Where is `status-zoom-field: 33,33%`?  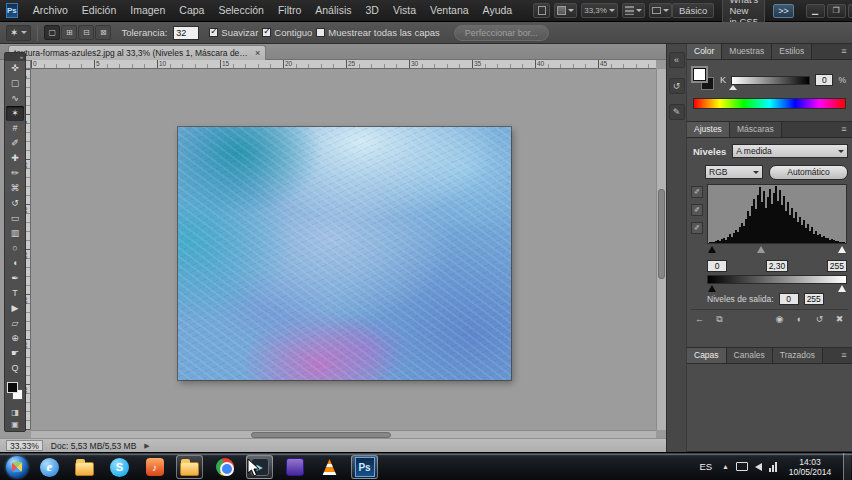 status-zoom-field: 33,33% is located at coordinates (24, 446).